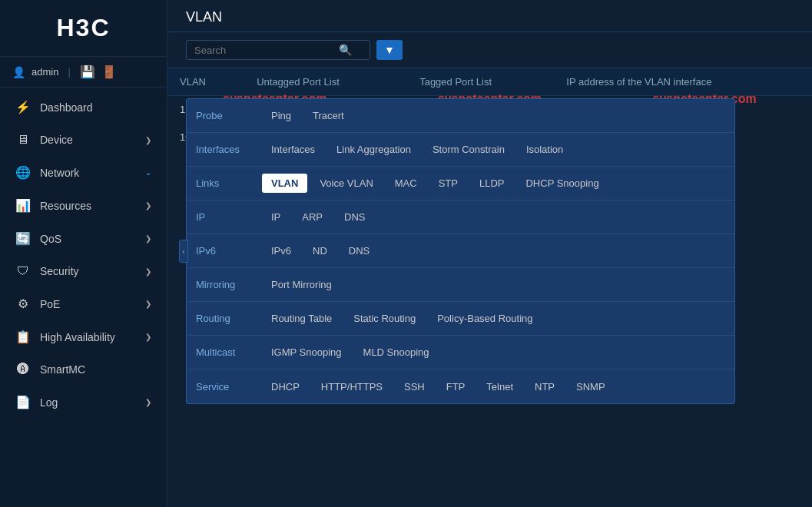 The height and width of the screenshot is (507, 812). What do you see at coordinates (403, 318) in the screenshot?
I see `routing-items: Routing Table Static Routing Policy-Base…` at bounding box center [403, 318].